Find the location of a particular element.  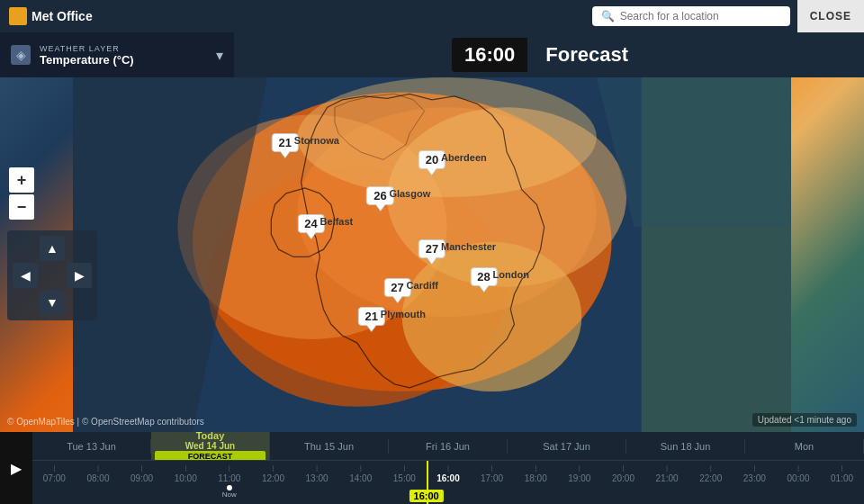

map-attribution: © OpenMapTiles | © OpenStreetMap contrib… is located at coordinates (106, 421).